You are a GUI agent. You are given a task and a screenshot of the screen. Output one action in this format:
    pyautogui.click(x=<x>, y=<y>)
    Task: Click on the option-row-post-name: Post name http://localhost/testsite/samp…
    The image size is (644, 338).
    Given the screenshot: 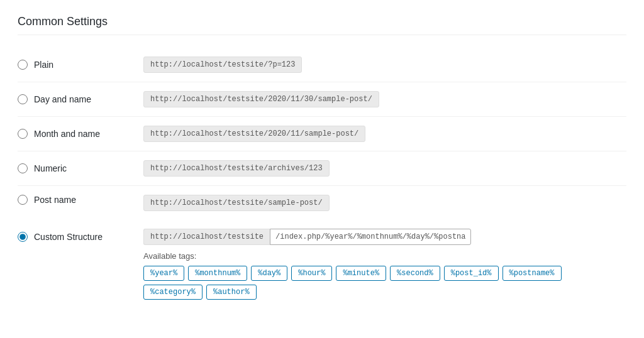 What is the action you would take?
    pyautogui.click(x=322, y=203)
    